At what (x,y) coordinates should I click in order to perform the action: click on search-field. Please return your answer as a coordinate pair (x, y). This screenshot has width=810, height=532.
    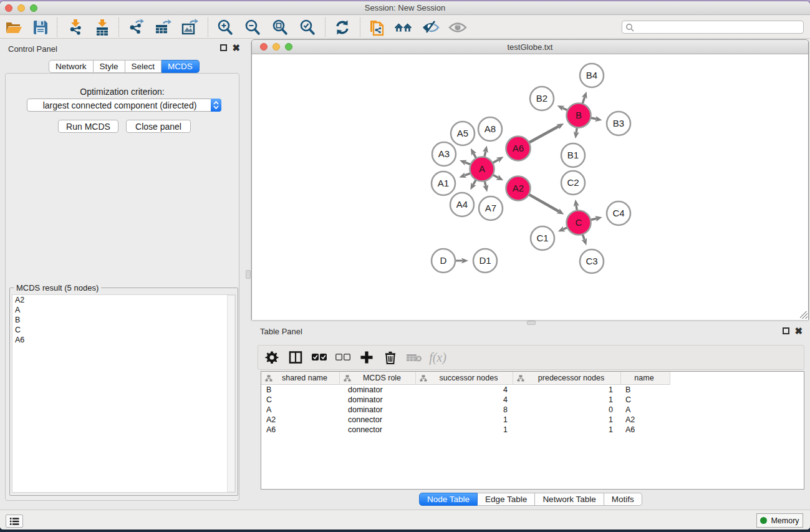
    Looking at the image, I should click on (713, 27).